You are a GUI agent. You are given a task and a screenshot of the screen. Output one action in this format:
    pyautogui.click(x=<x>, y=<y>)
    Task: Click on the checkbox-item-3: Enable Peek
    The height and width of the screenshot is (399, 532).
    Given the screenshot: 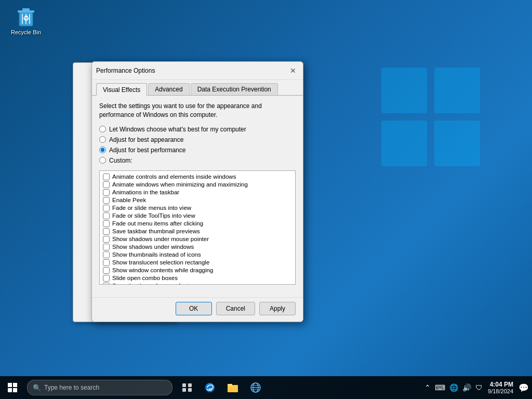 What is the action you would take?
    pyautogui.click(x=197, y=201)
    